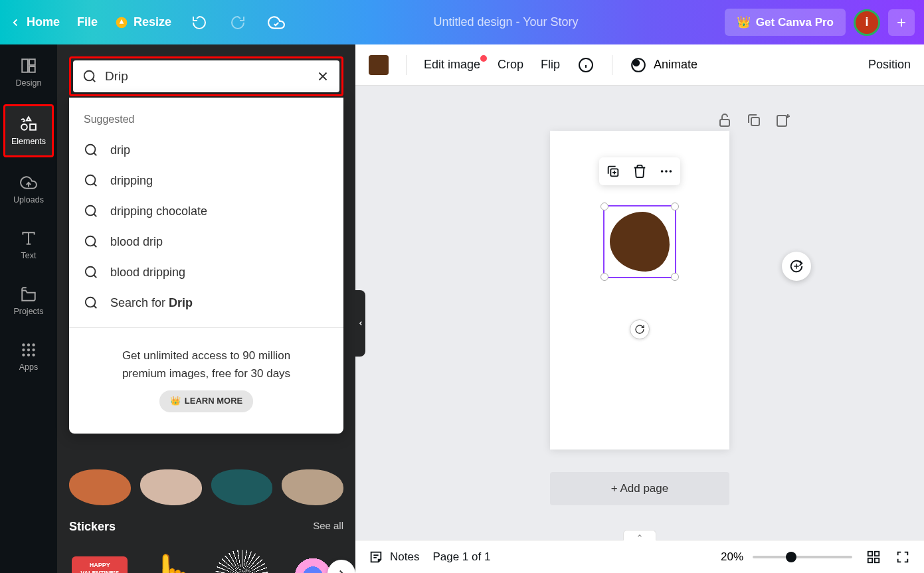 The height and width of the screenshot is (573, 924). I want to click on fullscreen-icon, so click(903, 557).